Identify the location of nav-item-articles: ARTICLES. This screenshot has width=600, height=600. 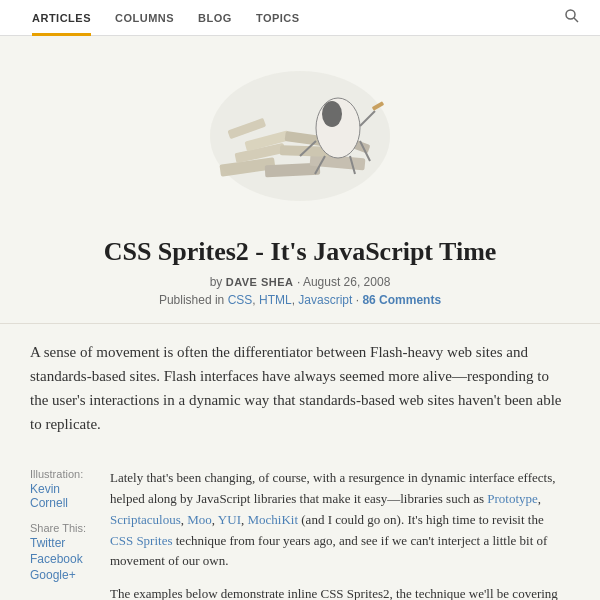
(62, 18).